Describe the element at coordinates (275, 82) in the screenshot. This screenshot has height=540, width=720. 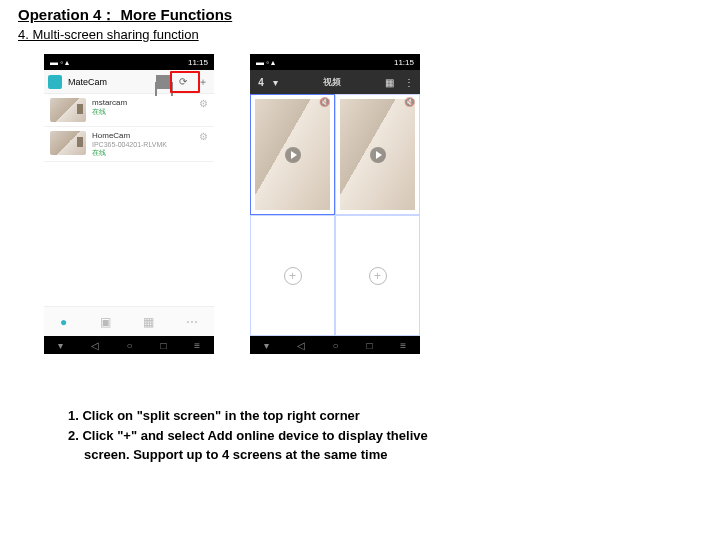
I see `chevron-down-icon: ▾` at that location.